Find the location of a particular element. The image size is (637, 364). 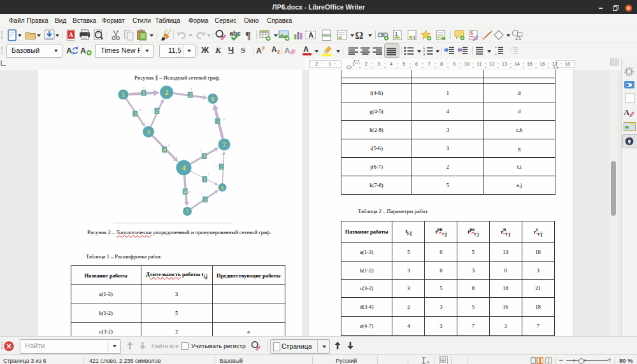

svg-text: 10 is located at coordinates (467, 64).